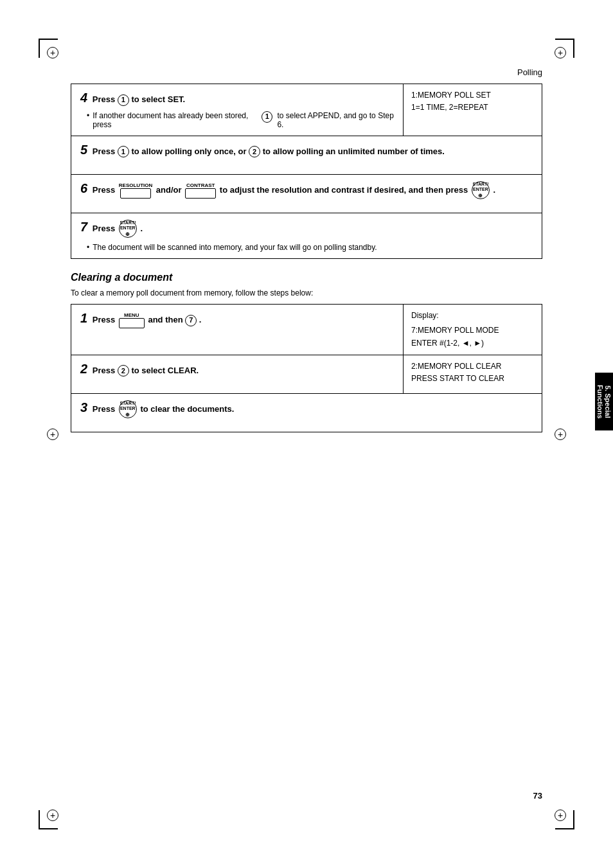 The height and width of the screenshot is (868, 613). Describe the element at coordinates (84, 188) in the screenshot. I see `step-6-number: 6` at that location.